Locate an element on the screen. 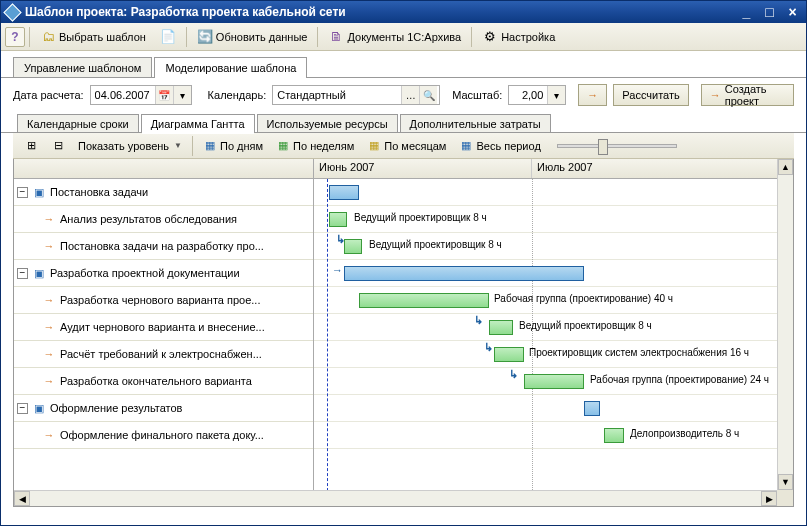 The height and width of the screenshot is (526, 807). refresh-label: Обновить данные is located at coordinates (262, 37).